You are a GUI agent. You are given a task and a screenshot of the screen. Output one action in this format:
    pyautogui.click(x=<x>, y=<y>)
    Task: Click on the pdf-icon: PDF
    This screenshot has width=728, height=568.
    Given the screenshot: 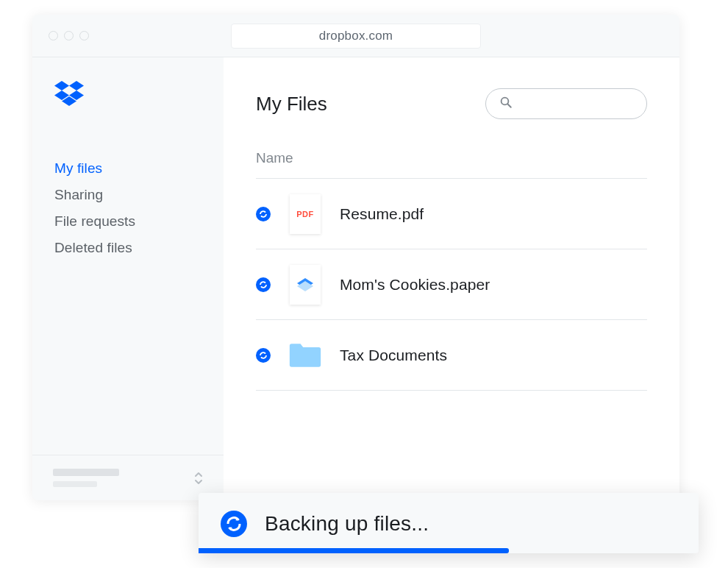 What is the action you would take?
    pyautogui.click(x=305, y=214)
    